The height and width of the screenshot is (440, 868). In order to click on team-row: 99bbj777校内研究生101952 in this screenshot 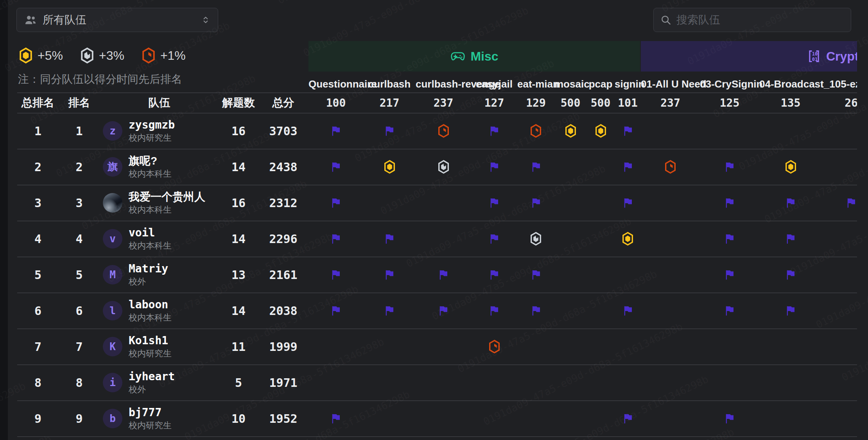, I will do `click(437, 419)`.